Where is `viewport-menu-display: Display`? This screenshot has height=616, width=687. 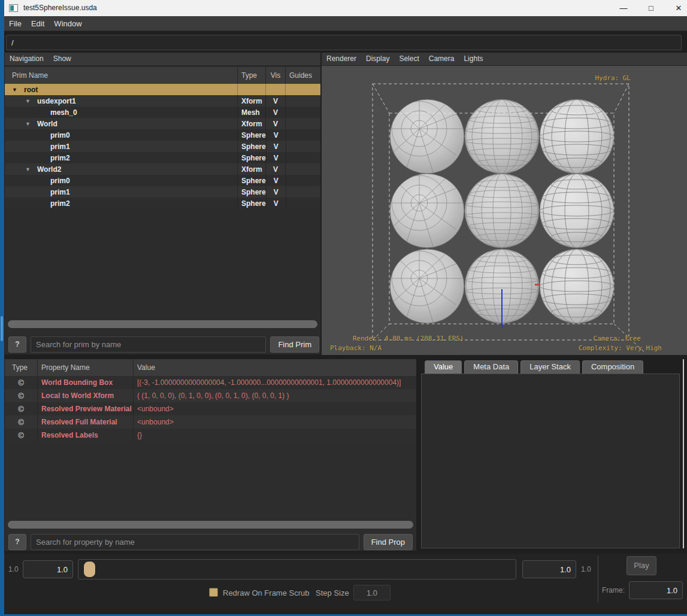 viewport-menu-display: Display is located at coordinates (377, 57).